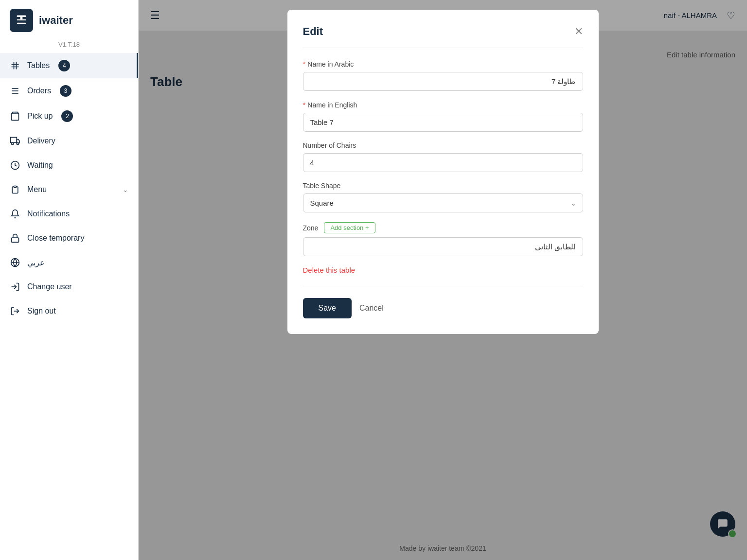 Image resolution: width=747 pixels, height=560 pixels. I want to click on close-button: ✕, so click(579, 32).